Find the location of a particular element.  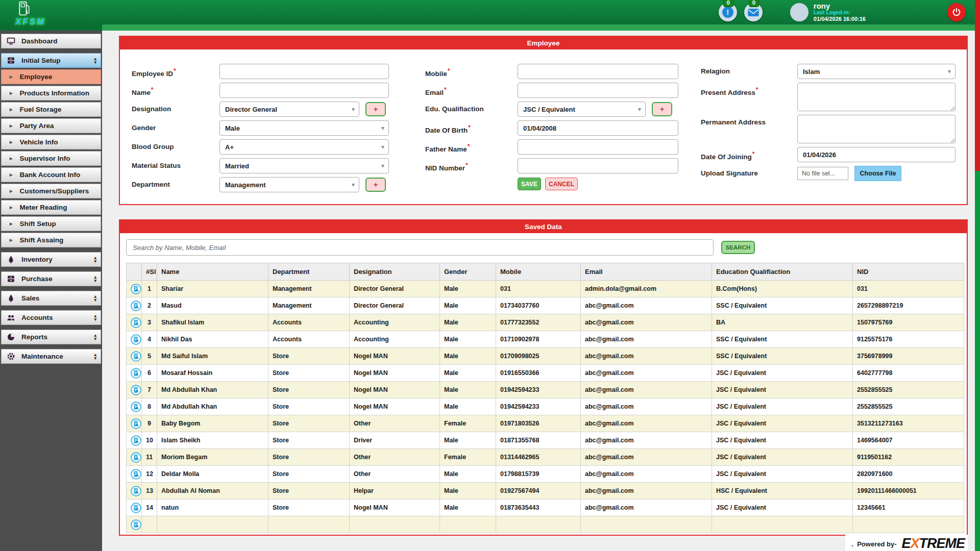

search-input is located at coordinates (420, 247).